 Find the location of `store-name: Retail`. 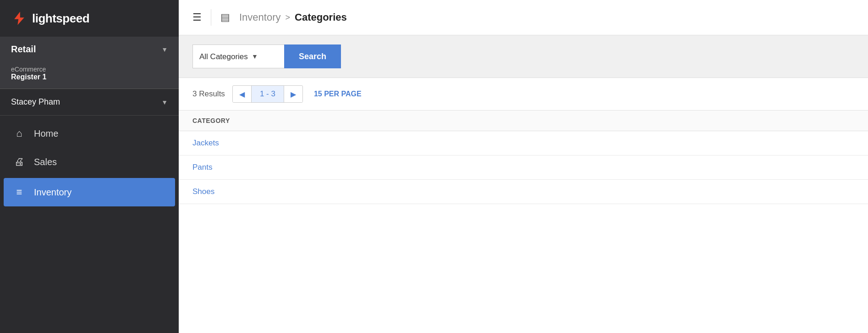

store-name: Retail is located at coordinates (23, 50).